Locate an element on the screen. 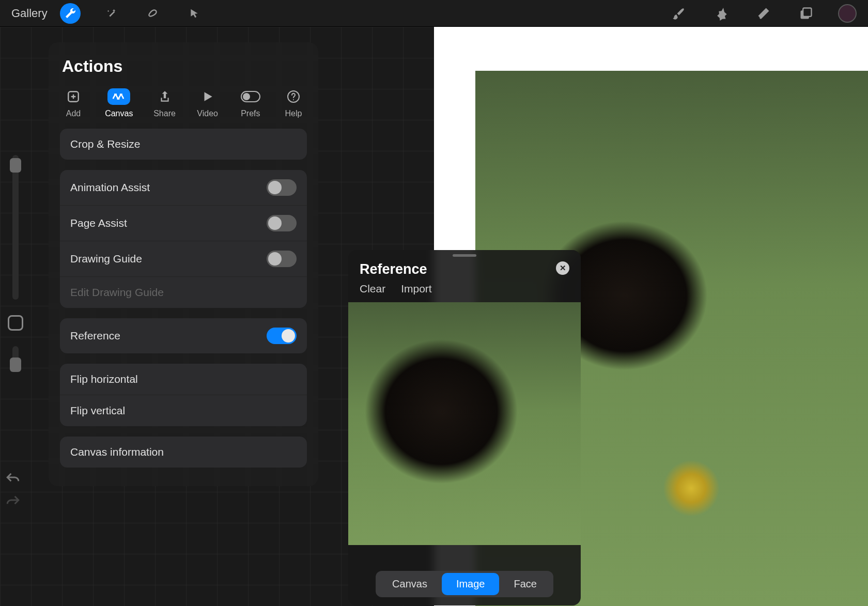 Image resolution: width=868 pixels, height=606 pixels. action-item-page-assist: Page Assist is located at coordinates (183, 223).